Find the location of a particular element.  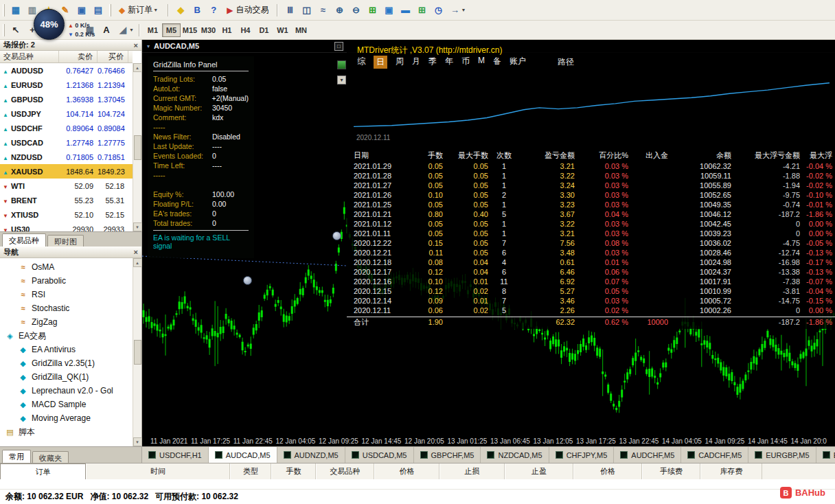

chart-tab: CHFJPY,M5 is located at coordinates (582, 455).